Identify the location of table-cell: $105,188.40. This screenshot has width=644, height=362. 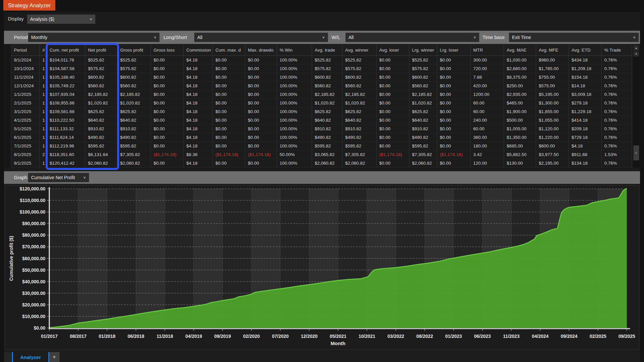
(66, 77).